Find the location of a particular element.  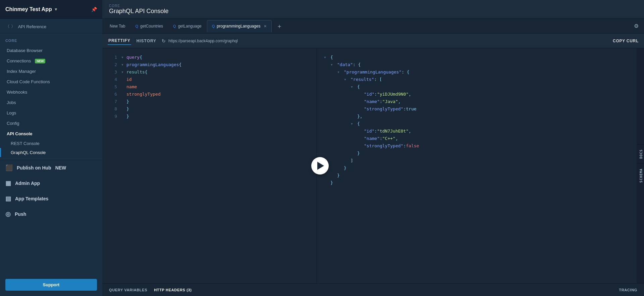

main-header-title: GraphQL API Console is located at coordinates (139, 11).